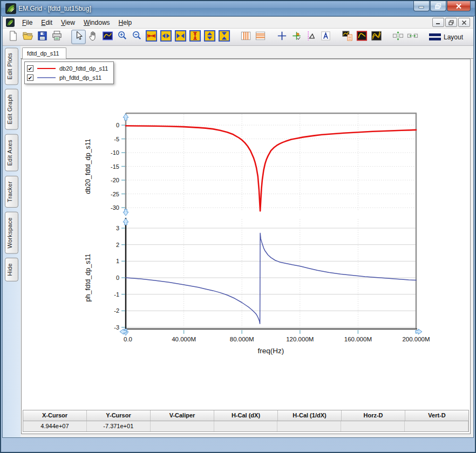 This screenshot has width=476, height=453. Describe the element at coordinates (12, 109) in the screenshot. I see `sidebar-edit-graph: Edit Graph` at that location.